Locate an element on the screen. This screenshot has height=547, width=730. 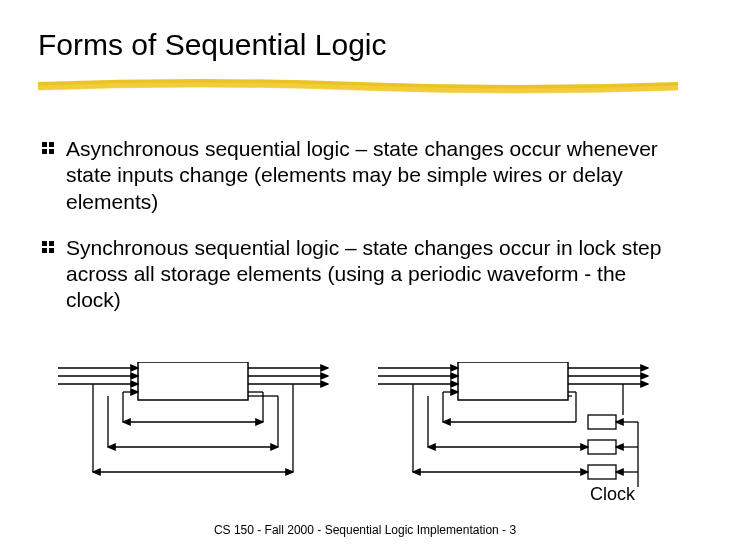
slide-title: Forms of Sequential Logic is located at coordinates (365, 31).